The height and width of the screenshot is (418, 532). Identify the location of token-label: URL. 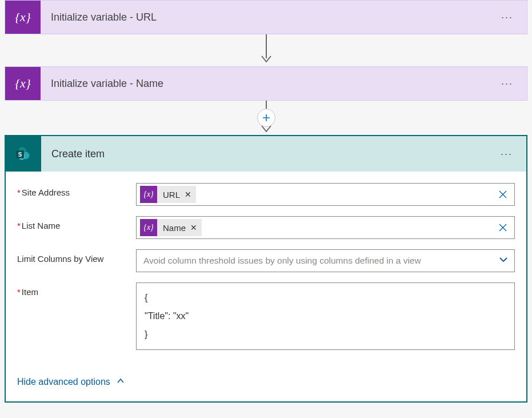
(171, 194).